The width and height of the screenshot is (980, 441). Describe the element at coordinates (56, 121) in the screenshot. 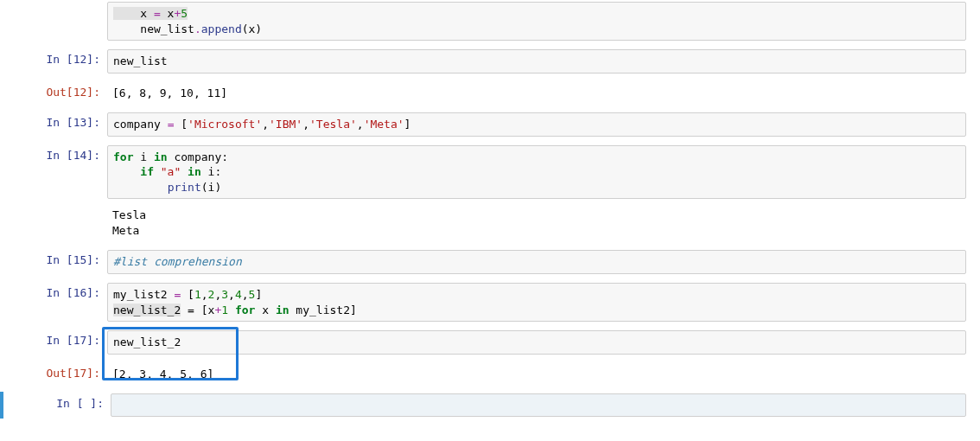

I see `prompt-in-13: In [13]:` at that location.